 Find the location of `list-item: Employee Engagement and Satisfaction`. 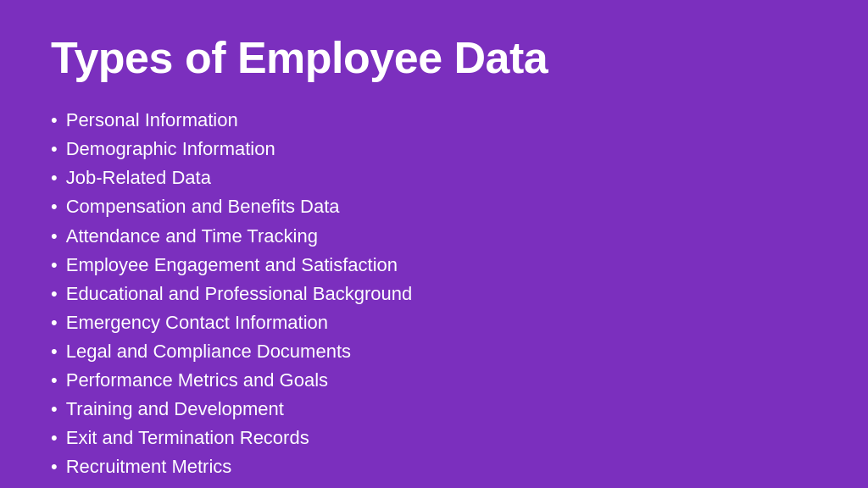

list-item: Employee Engagement and Satisfaction is located at coordinates (434, 265).